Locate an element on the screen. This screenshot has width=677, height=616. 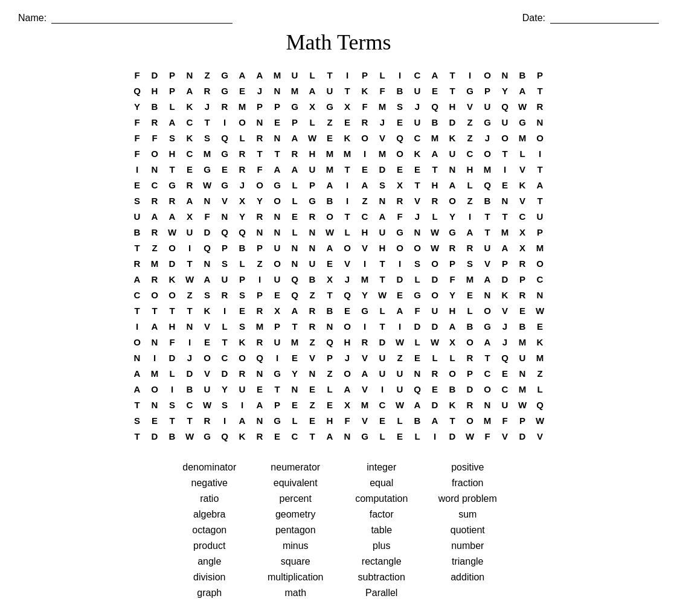
word-item: graph is located at coordinates (210, 593).